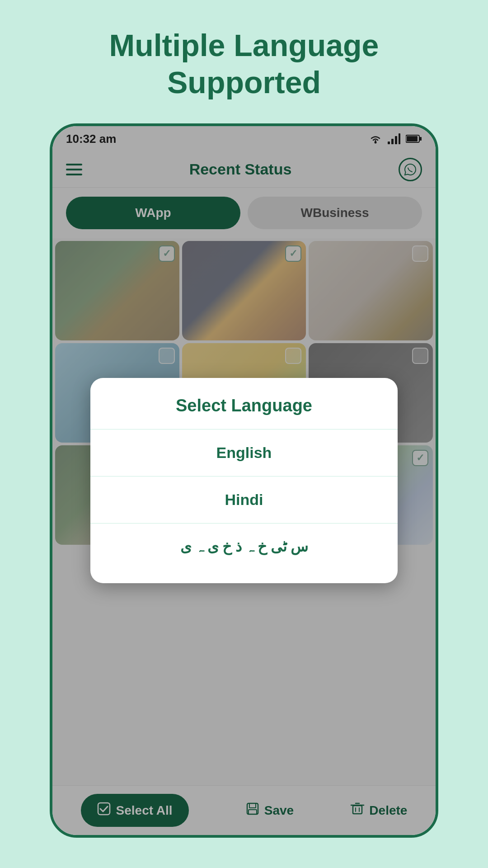 Image resolution: width=488 pixels, height=868 pixels. Describe the element at coordinates (244, 481) in the screenshot. I see `language-modal: Select Language English Hindi س ٹی خ ہ ذ…` at that location.